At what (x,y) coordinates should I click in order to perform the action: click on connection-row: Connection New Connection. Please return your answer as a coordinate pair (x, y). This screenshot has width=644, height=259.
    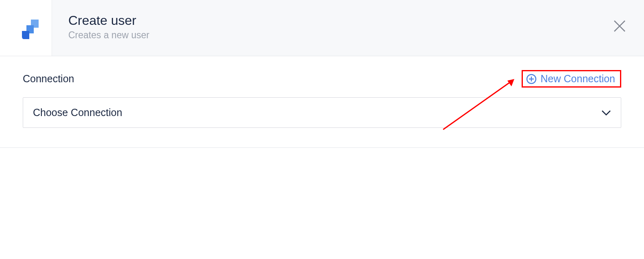
    Looking at the image, I should click on (322, 79).